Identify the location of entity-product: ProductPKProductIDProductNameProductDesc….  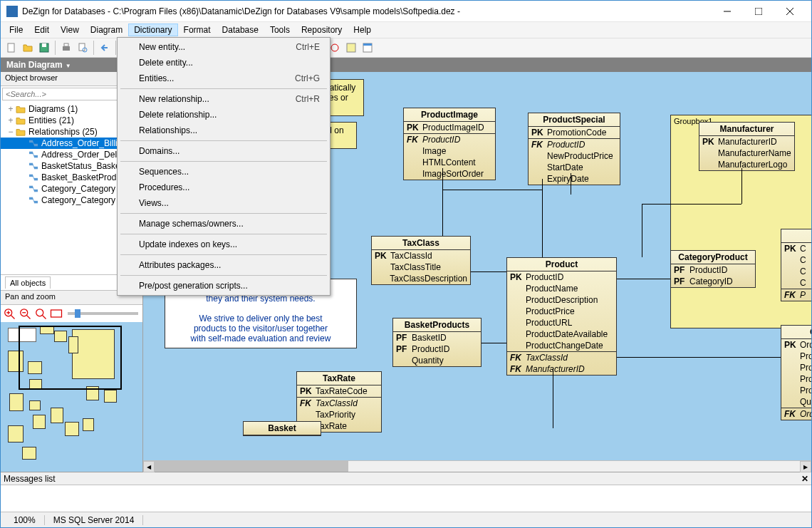
(561, 316).